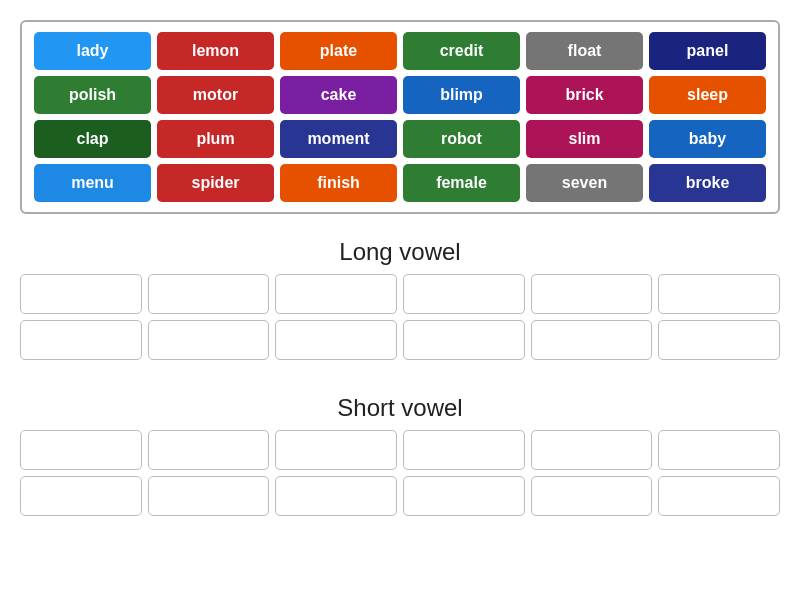 Image resolution: width=800 pixels, height=600 pixels. Describe the element at coordinates (400, 252) in the screenshot. I see `section-title: Long vowel` at that location.